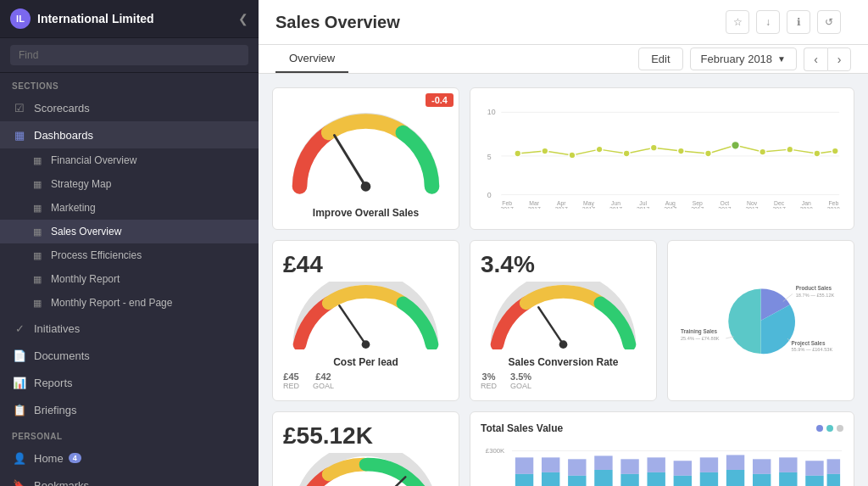  What do you see at coordinates (129, 208) in the screenshot?
I see `subnav-marketing: ▦ Marketing` at bounding box center [129, 208].